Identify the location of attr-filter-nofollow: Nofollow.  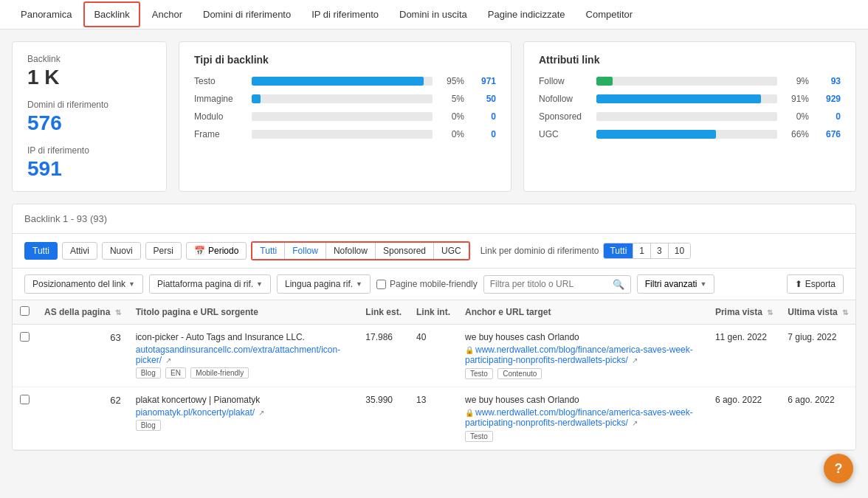
(351, 251).